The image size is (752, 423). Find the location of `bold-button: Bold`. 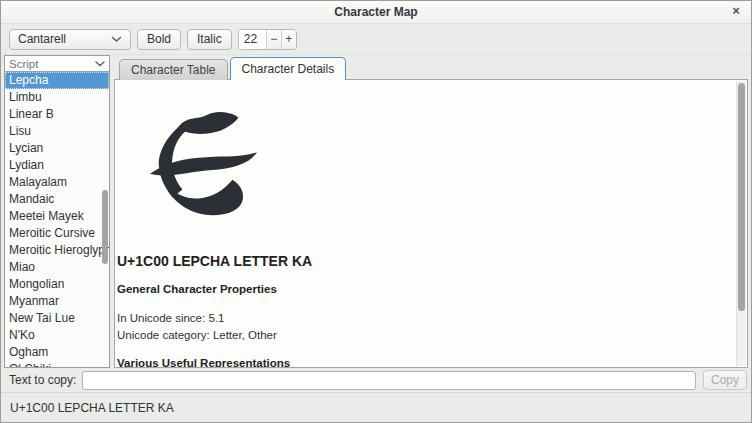

bold-button: Bold is located at coordinates (159, 40).